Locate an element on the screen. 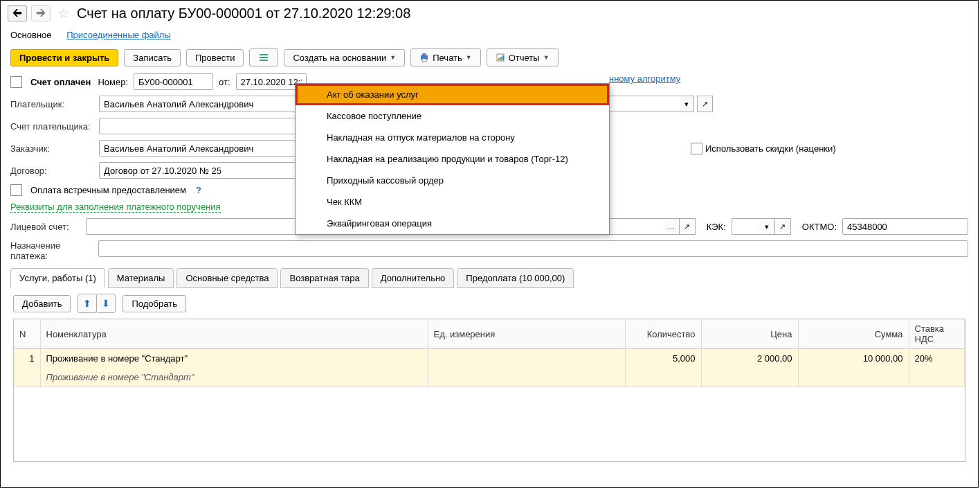  tab-returnable: Возвратная тара is located at coordinates (324, 278).